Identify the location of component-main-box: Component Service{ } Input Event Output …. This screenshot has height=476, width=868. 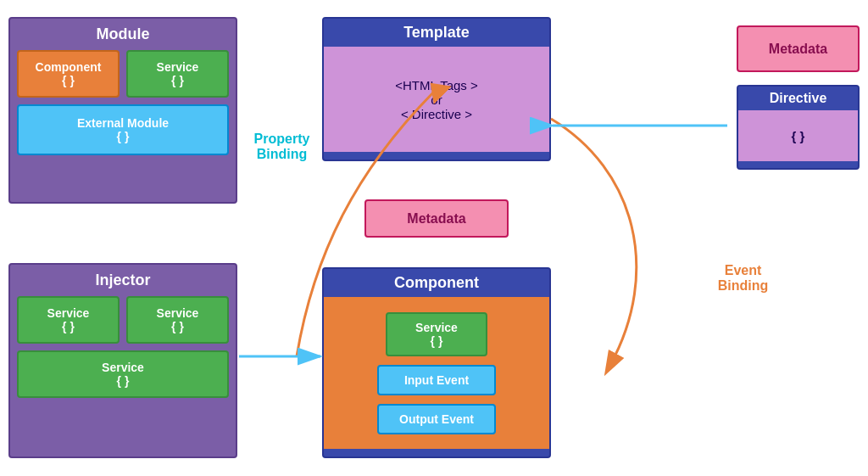
(437, 363).